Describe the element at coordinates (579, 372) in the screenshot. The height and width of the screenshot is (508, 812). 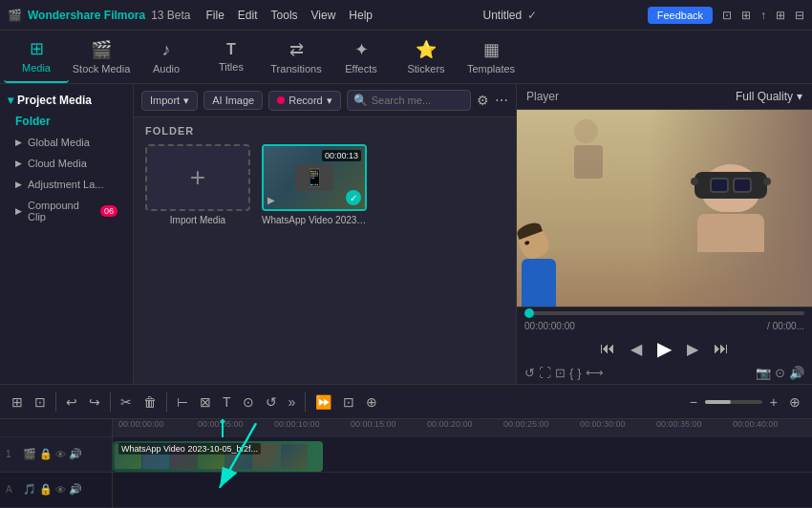
I see `mark-out-button: }` at that location.